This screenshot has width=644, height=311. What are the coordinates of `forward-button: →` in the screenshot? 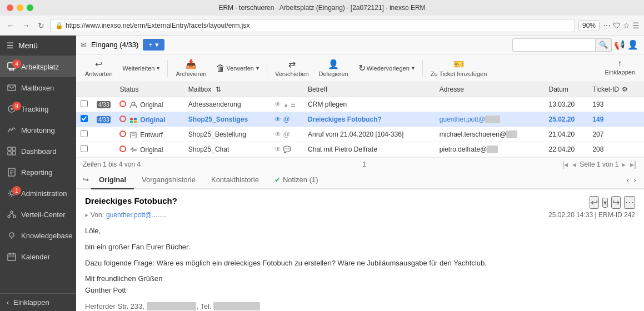 It's located at (26, 26).